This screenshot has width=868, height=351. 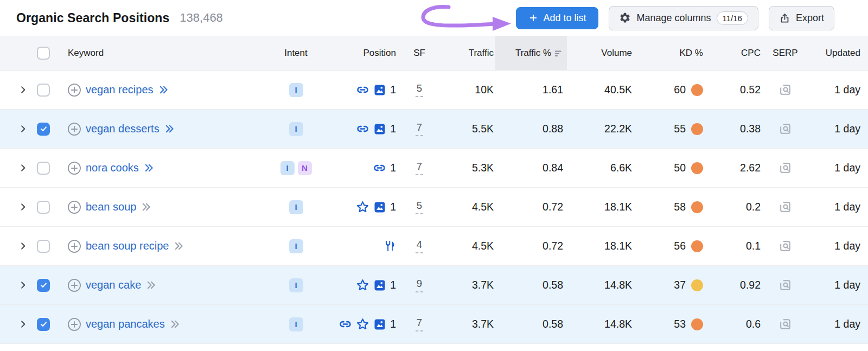 What do you see at coordinates (468, 168) in the screenshot?
I see `traffic-value: 5.3K` at bounding box center [468, 168].